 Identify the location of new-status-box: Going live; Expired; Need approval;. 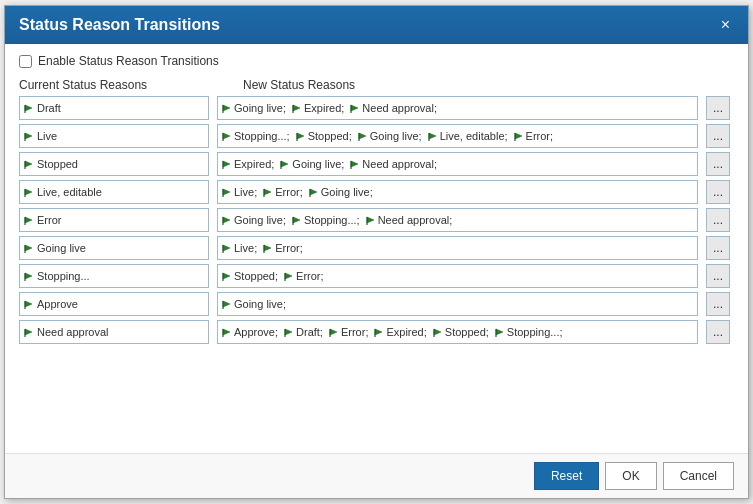
(458, 108).